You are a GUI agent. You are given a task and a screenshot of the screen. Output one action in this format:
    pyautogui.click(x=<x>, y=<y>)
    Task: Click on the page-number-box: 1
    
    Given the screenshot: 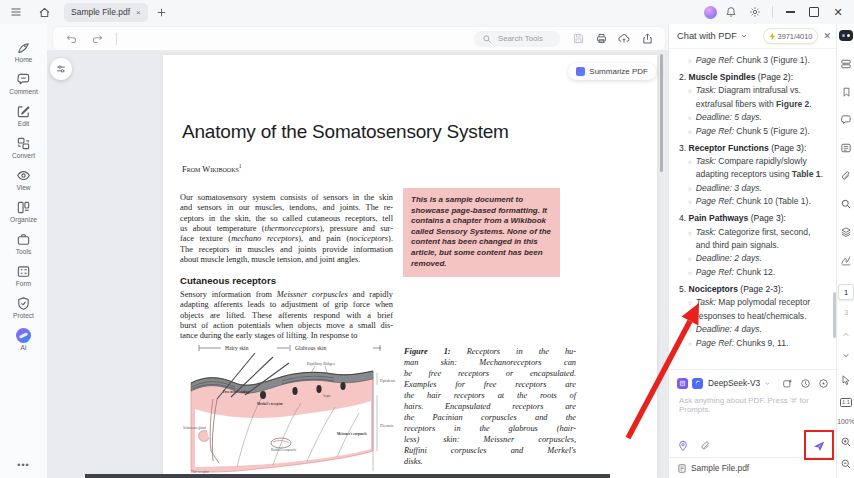 What is the action you would take?
    pyautogui.click(x=846, y=292)
    